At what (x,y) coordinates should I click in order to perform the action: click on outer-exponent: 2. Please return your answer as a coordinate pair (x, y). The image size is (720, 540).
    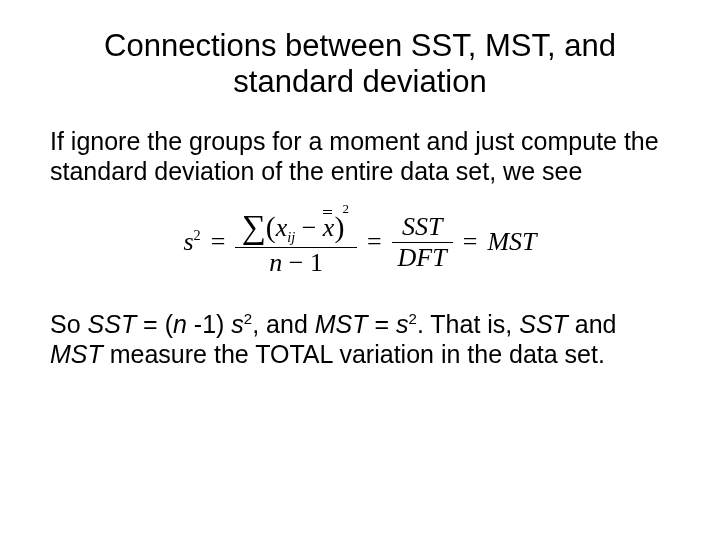
    Looking at the image, I should click on (346, 208).